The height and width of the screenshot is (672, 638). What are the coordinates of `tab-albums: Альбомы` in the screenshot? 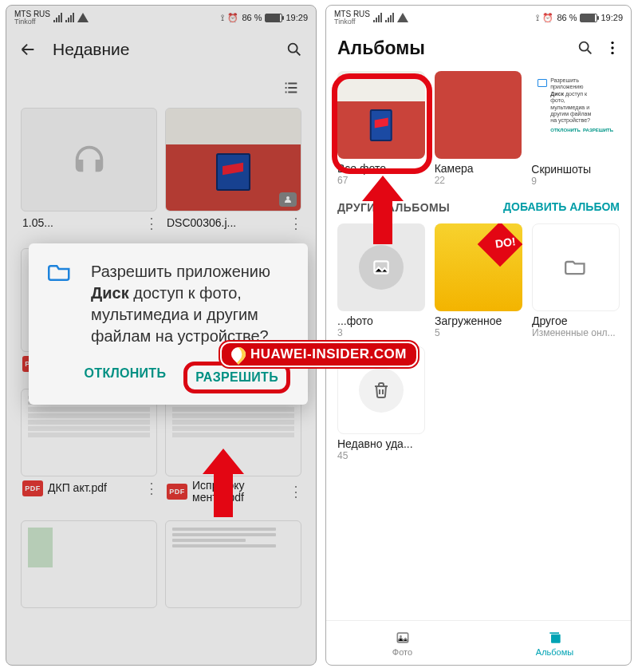 It's located at (555, 643).